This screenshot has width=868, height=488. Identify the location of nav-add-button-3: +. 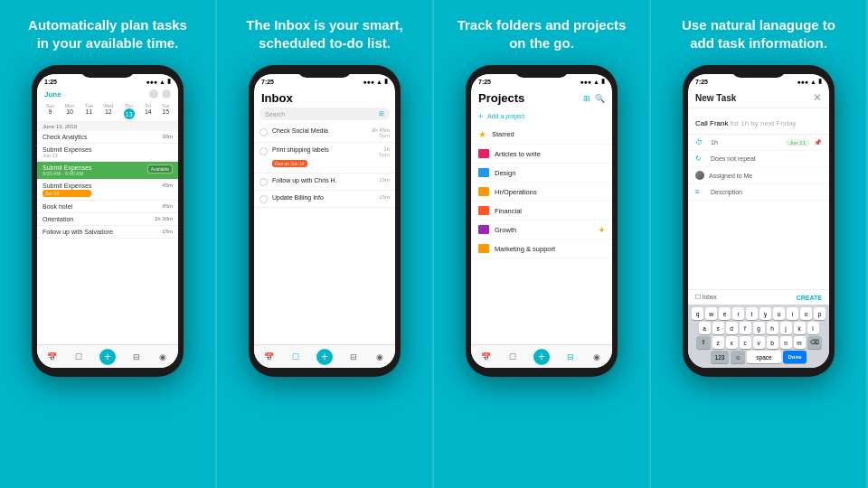
(542, 357).